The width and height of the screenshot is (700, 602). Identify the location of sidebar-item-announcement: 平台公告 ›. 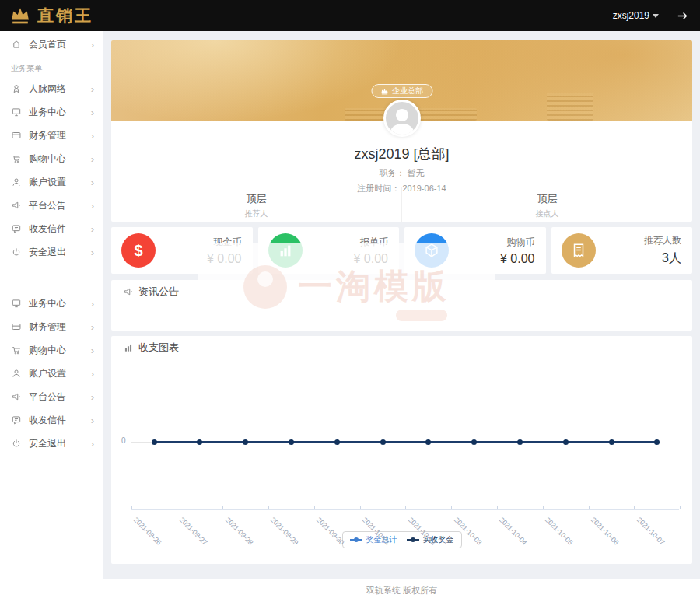
(51, 205).